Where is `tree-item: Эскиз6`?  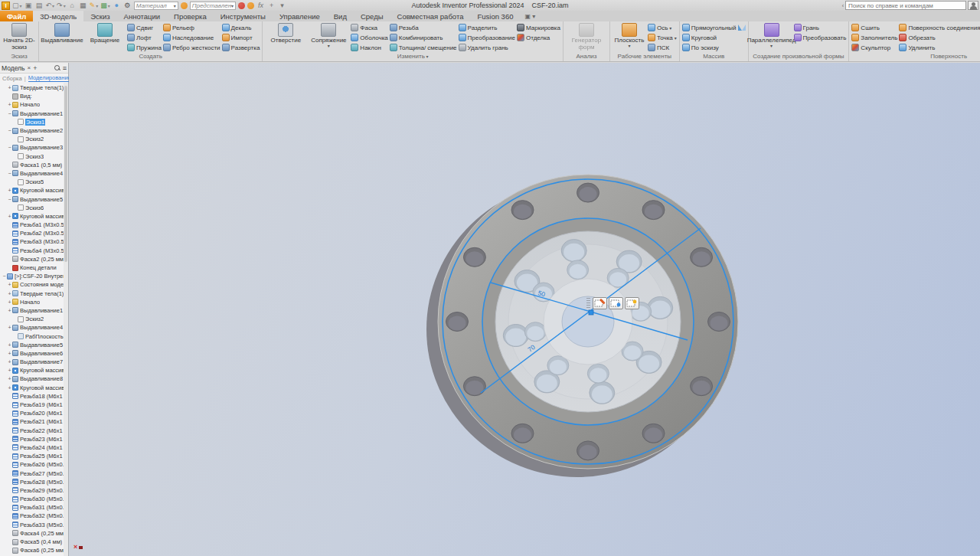
tree-item: Эскиз6 is located at coordinates (34, 208).